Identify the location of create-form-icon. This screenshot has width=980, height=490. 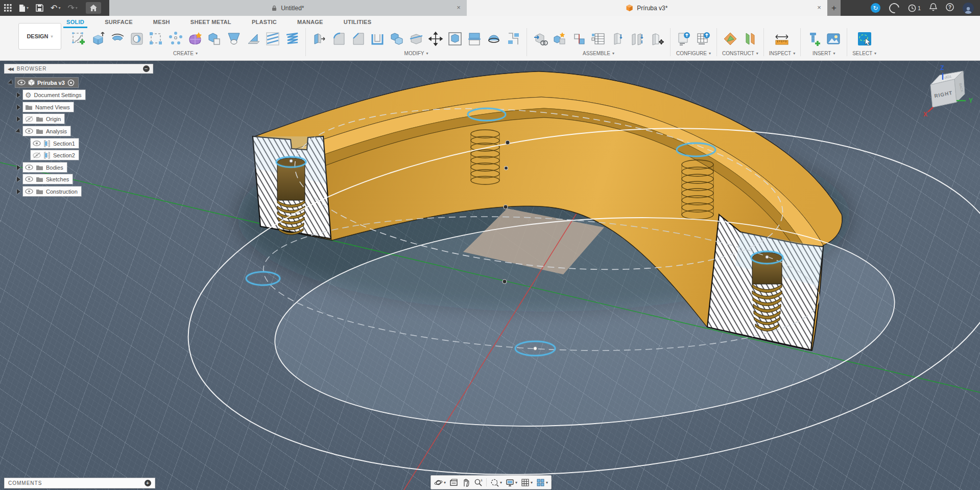
(195, 39).